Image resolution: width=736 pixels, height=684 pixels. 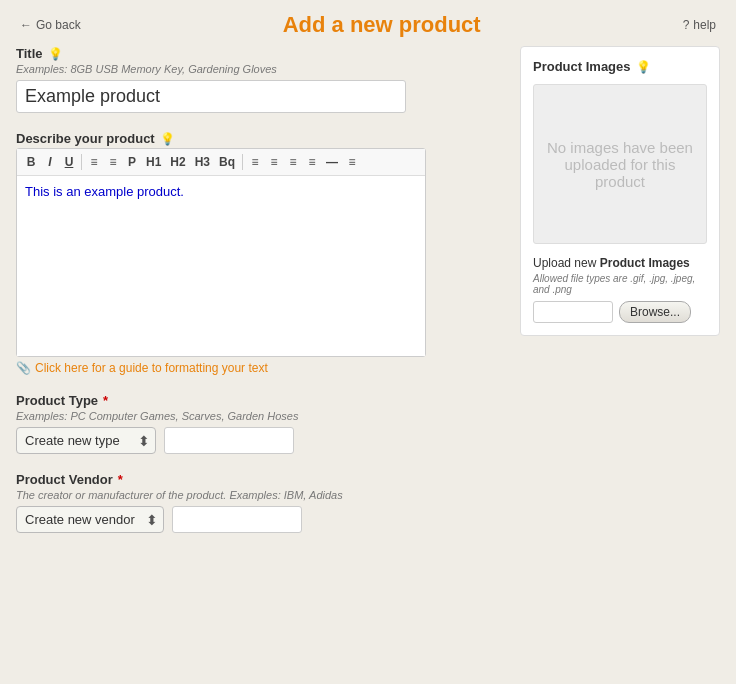 I want to click on toolbar-bold: B, so click(x=31, y=162).